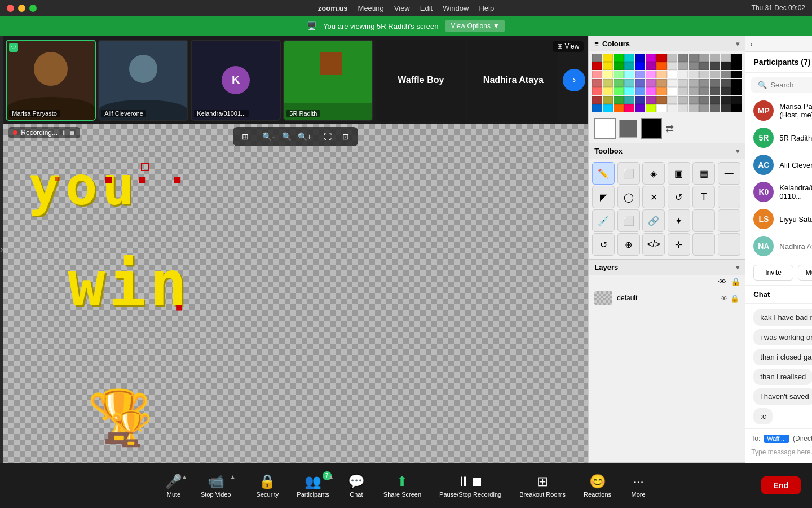 The image size is (812, 508). Describe the element at coordinates (628, 129) in the screenshot. I see `mid-swatch` at that location.